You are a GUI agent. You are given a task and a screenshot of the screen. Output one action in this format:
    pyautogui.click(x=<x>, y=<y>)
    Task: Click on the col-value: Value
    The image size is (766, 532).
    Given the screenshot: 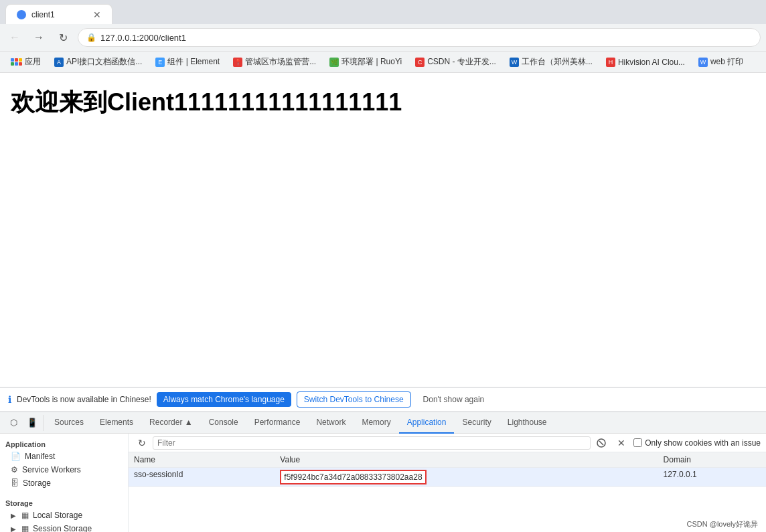 What is the action you would take?
    pyautogui.click(x=466, y=460)
    